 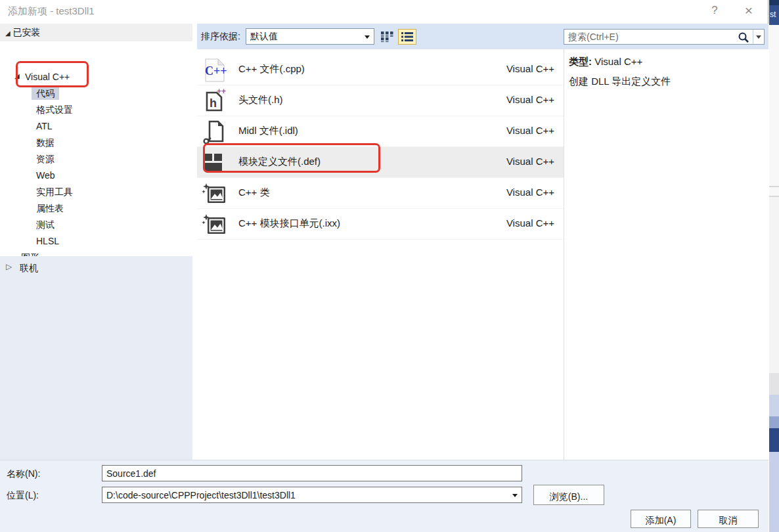 I want to click on name-label: 名称(N):, so click(x=24, y=474).